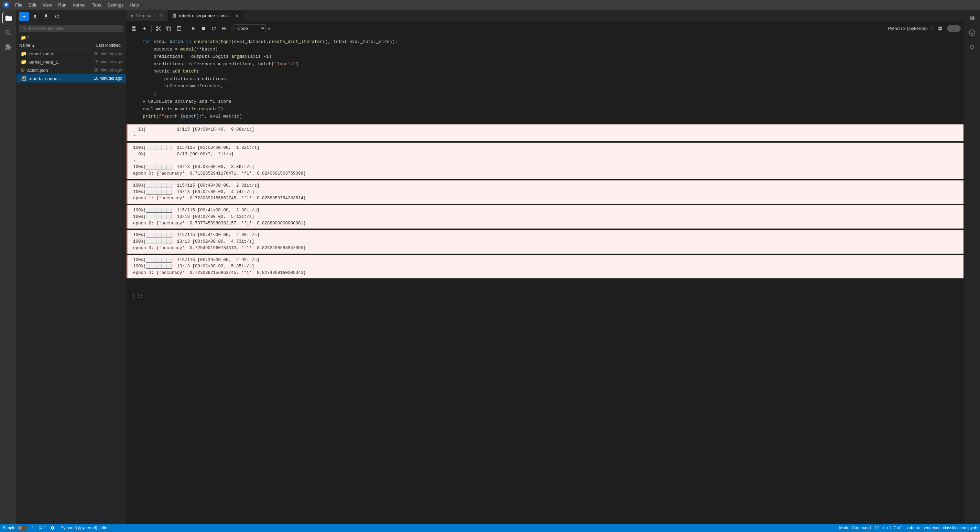 The image size is (980, 532). Describe the element at coordinates (79, 5) in the screenshot. I see `menu-kernel: Kernel` at that location.